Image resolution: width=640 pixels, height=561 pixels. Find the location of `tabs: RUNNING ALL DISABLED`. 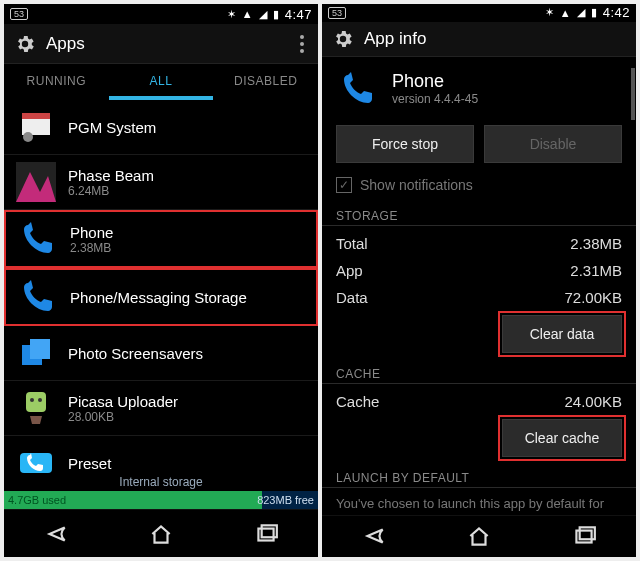

tabs: RUNNING ALL DISABLED is located at coordinates (161, 82).